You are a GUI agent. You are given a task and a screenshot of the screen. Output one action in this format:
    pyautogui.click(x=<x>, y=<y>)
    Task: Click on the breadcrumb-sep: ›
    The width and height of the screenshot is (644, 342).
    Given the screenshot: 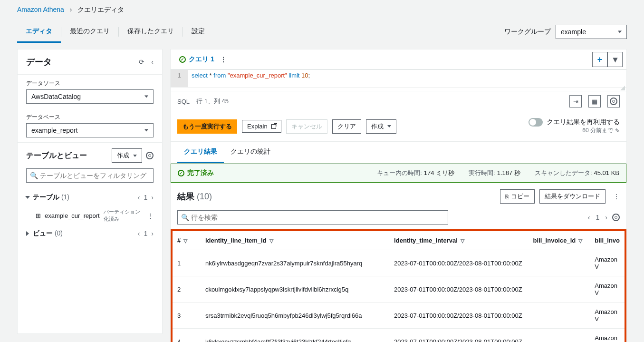 What is the action you would take?
    pyautogui.click(x=71, y=10)
    